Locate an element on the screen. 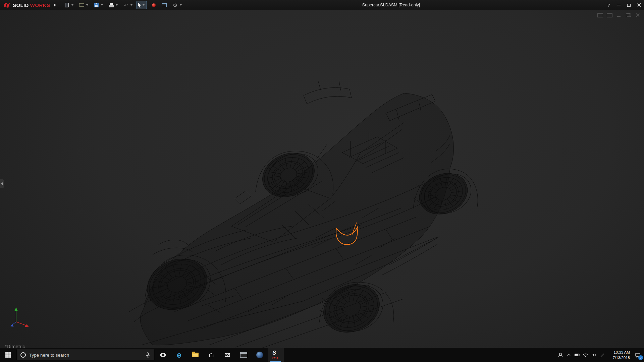 The height and width of the screenshot is (362, 644). notification-badge: 2 is located at coordinates (641, 358).